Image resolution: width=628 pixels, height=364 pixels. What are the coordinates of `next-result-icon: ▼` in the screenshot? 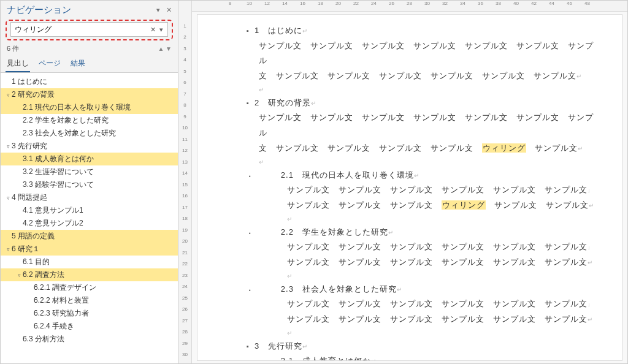 It's located at (169, 49).